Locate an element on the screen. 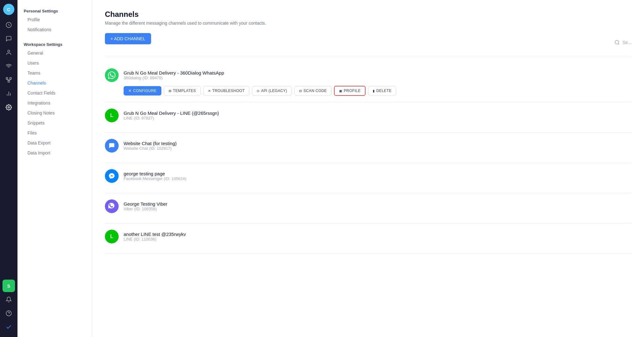 The image size is (644, 337). channel-meta-messenger: Facebook Messenger (ID: 105624) is located at coordinates (155, 178).